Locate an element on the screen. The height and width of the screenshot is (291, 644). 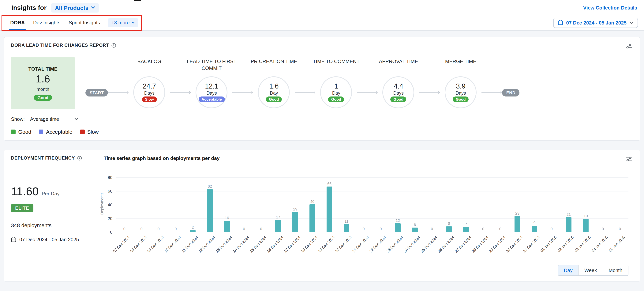
product-scope-selector: All Products is located at coordinates (75, 8).